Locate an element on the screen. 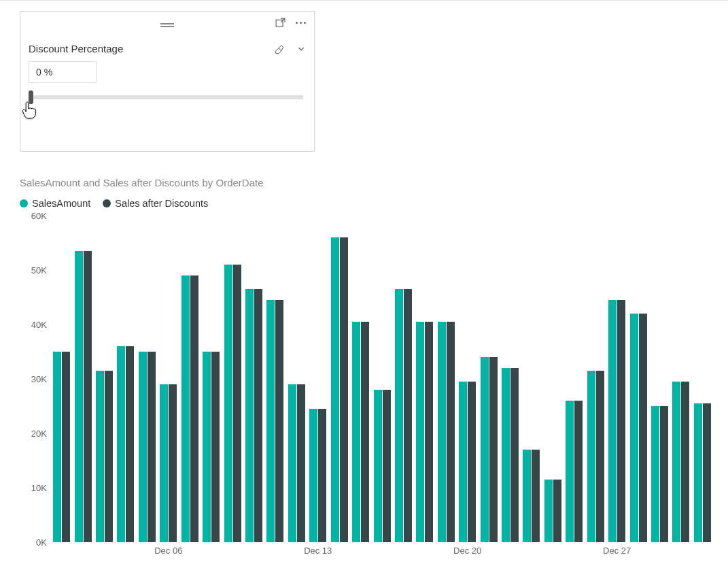  focus-mode-icon is located at coordinates (280, 23).